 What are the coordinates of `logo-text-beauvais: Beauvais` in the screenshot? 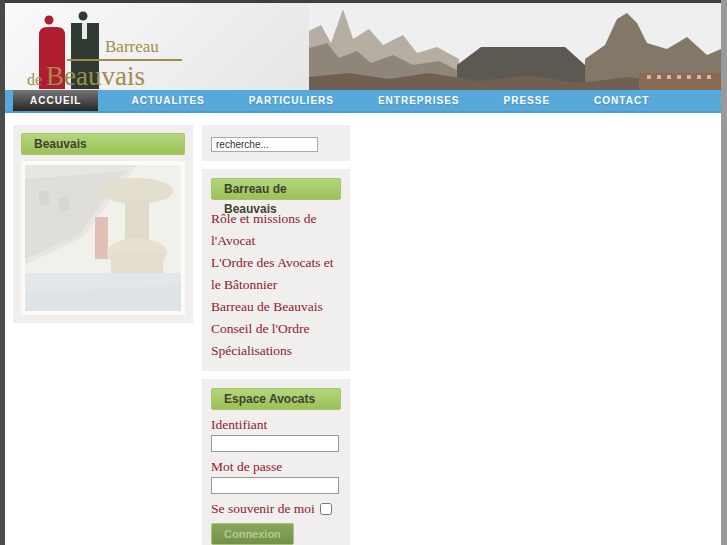 It's located at (96, 76).